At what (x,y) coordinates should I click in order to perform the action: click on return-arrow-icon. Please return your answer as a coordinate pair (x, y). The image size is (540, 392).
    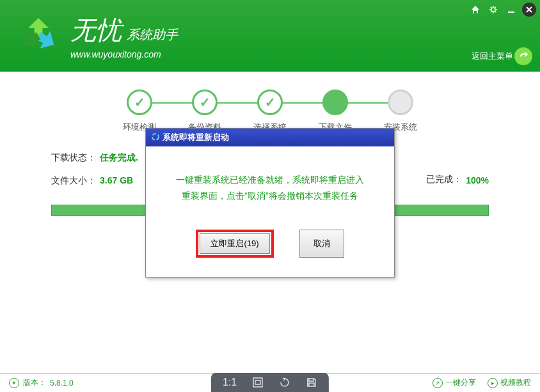
    Looking at the image, I should click on (523, 56).